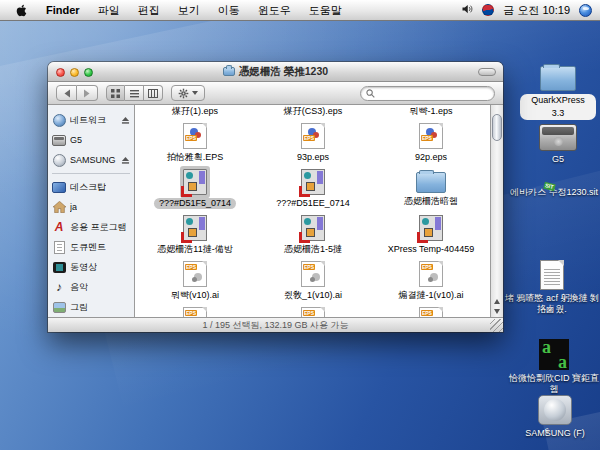 This screenshot has width=600, height=450. I want to click on file-item: EPS 92p.eps, so click(431, 144).